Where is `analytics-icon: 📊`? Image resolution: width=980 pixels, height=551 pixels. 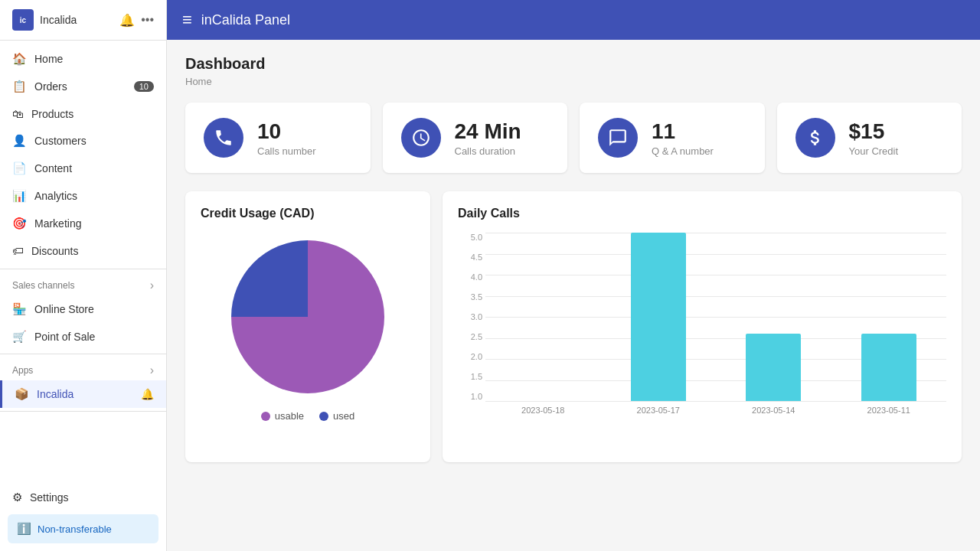 analytics-icon: 📊 is located at coordinates (20, 196).